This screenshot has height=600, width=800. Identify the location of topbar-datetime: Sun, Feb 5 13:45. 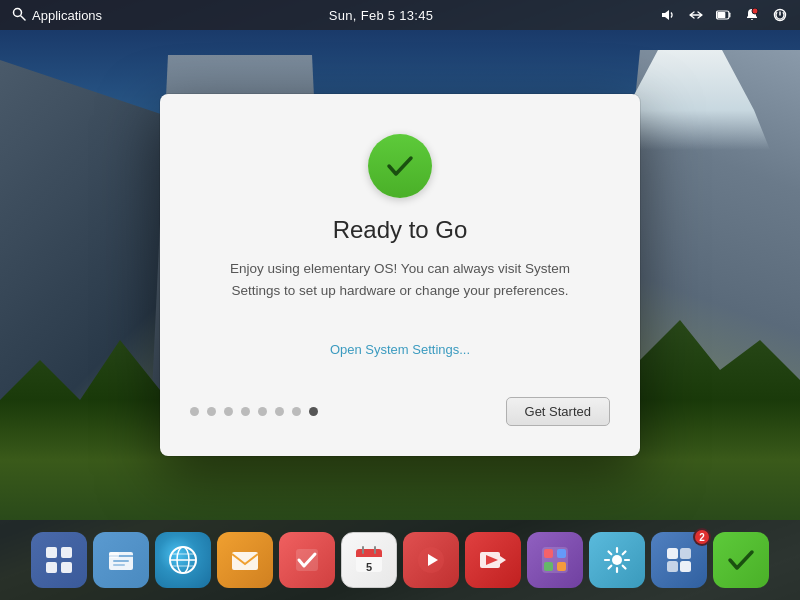
(382, 16).